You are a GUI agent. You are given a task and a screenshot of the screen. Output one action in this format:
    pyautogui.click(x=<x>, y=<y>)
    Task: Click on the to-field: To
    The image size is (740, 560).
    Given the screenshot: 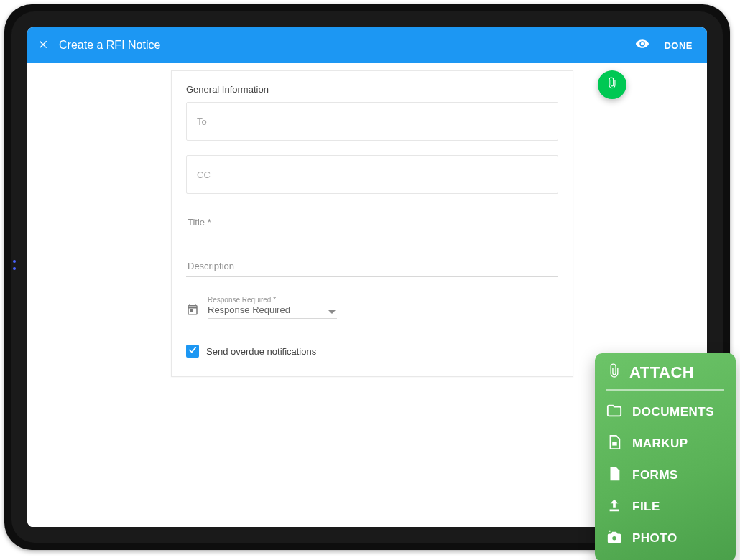 What is the action you would take?
    pyautogui.click(x=372, y=121)
    